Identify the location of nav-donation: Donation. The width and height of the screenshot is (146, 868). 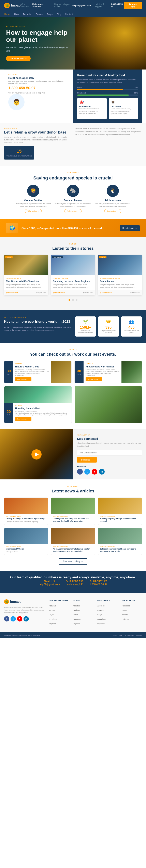
(28, 14).